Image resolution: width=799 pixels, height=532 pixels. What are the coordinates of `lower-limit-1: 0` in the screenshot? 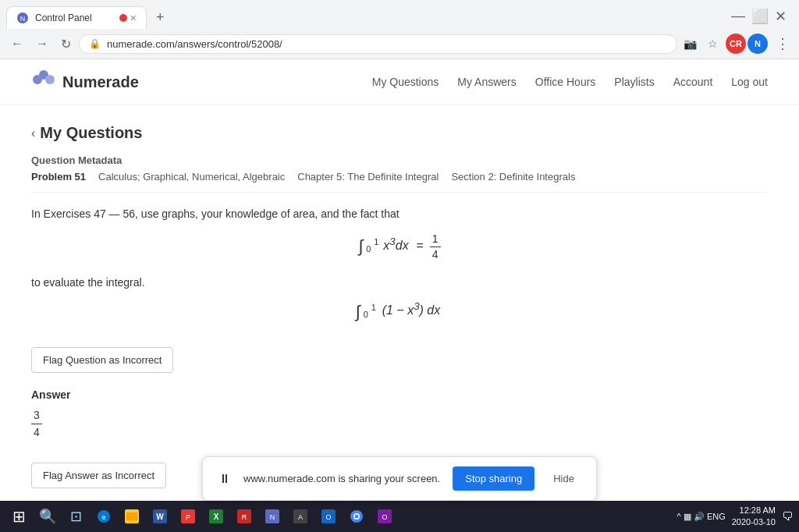 It's located at (368, 250).